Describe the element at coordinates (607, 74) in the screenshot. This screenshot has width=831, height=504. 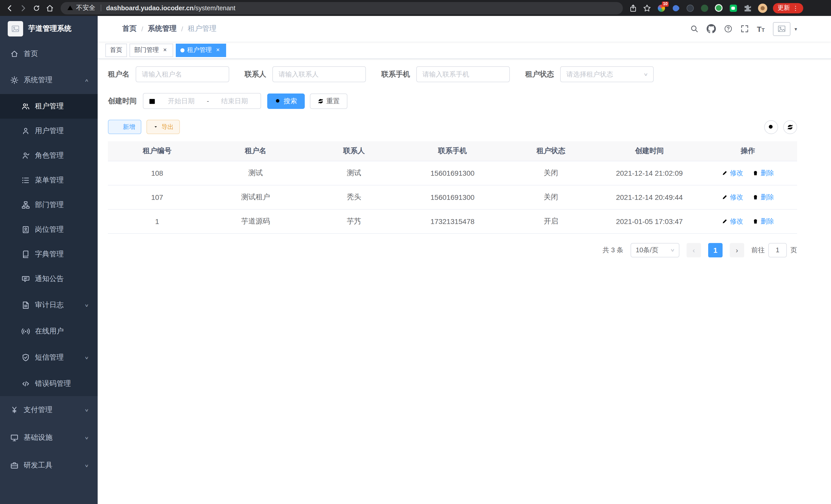
I see `tenant-status-select: 请选择租户状态 ∨` at that location.